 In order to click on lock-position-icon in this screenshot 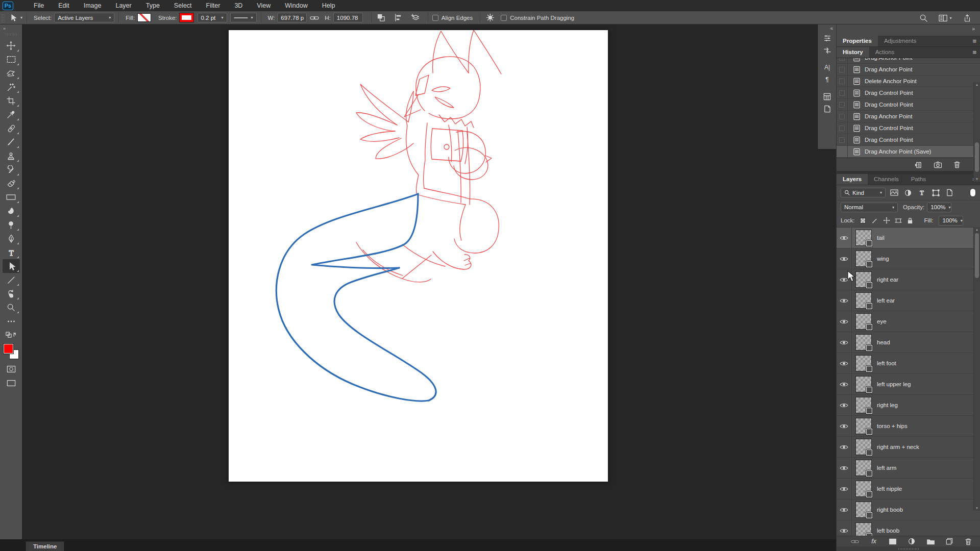, I will do `click(887, 220)`.